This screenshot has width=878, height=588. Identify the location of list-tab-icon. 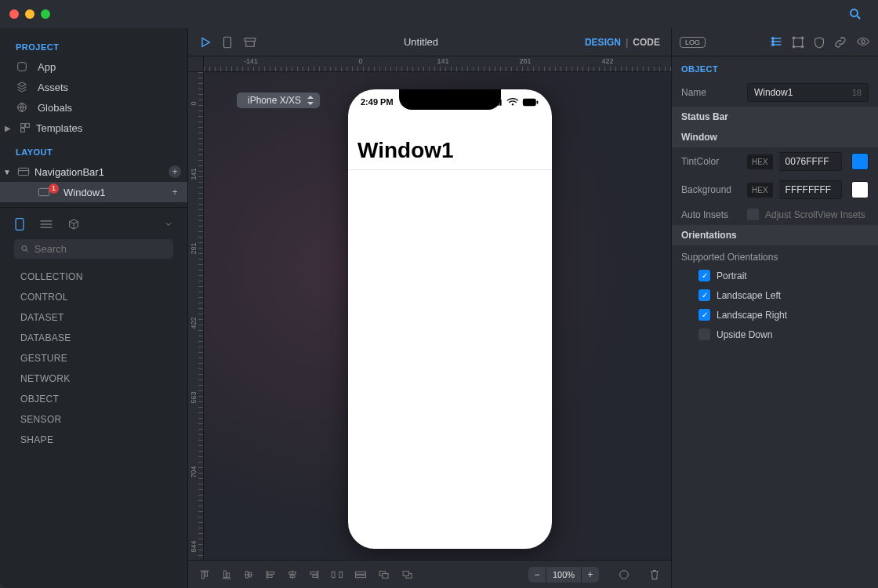
(46, 224).